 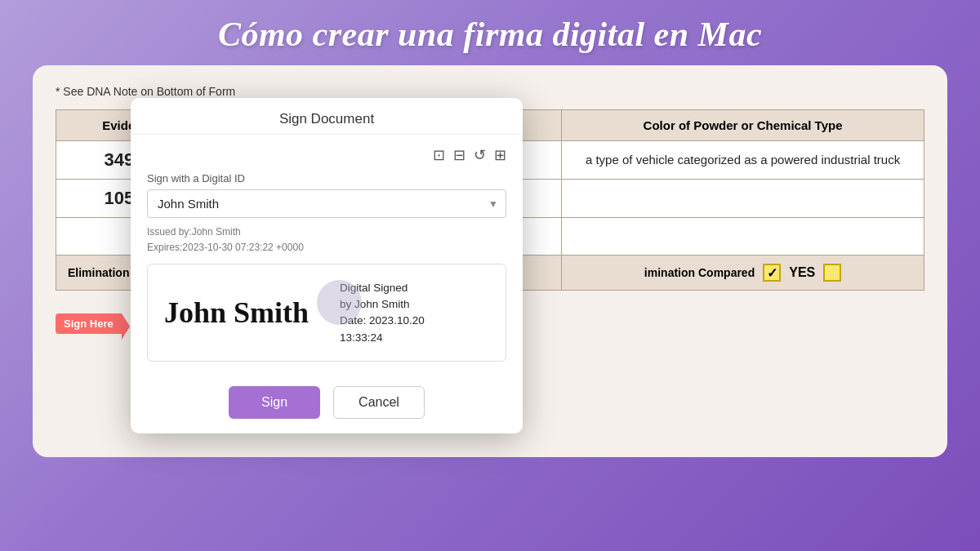 I want to click on chevron-down-icon: ▼, so click(x=493, y=204).